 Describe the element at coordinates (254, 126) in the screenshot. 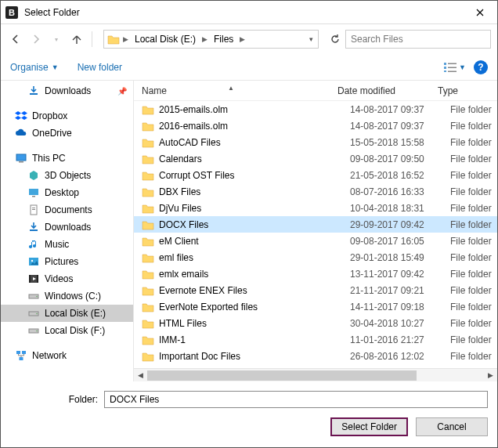

I see `cell-name: 2016-emails.olm` at that location.